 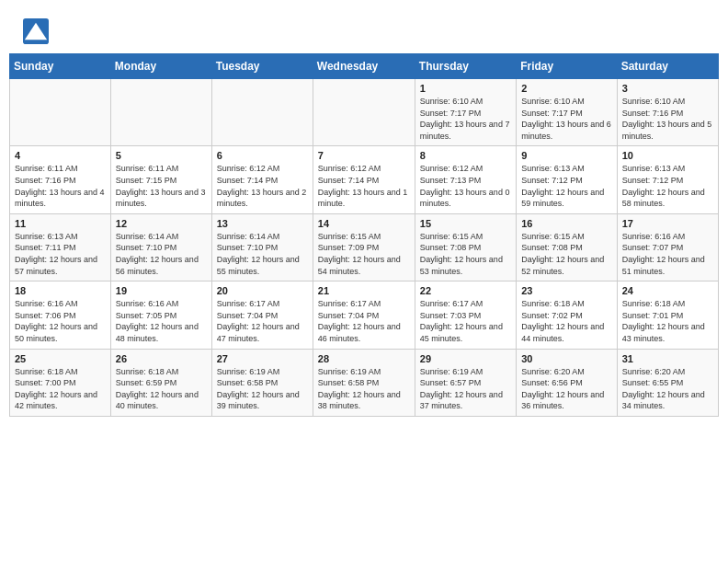 What do you see at coordinates (364, 247) in the screenshot?
I see `calendar-cell: 14Sunrise: 6:15 AM Sunset: 7:09 PM Dayli…` at bounding box center [364, 247].